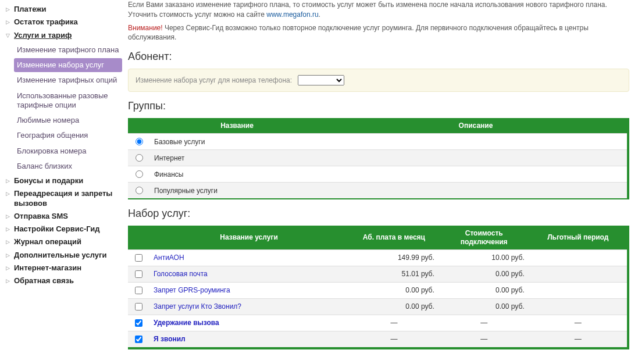  Describe the element at coordinates (378, 142) in the screenshot. I see `group-row: Базовые услуги` at that location.